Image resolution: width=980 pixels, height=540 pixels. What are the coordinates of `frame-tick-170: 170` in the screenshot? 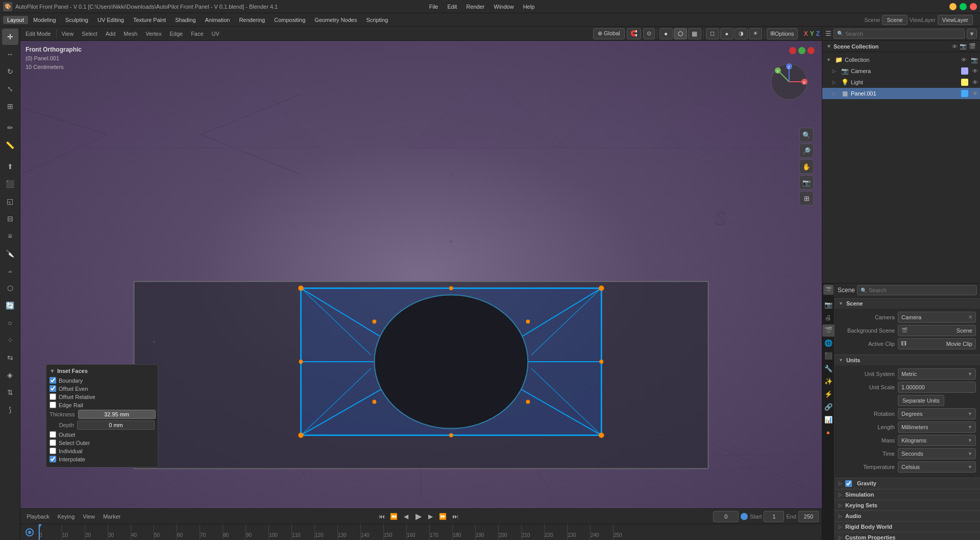 It's located at (441, 532).